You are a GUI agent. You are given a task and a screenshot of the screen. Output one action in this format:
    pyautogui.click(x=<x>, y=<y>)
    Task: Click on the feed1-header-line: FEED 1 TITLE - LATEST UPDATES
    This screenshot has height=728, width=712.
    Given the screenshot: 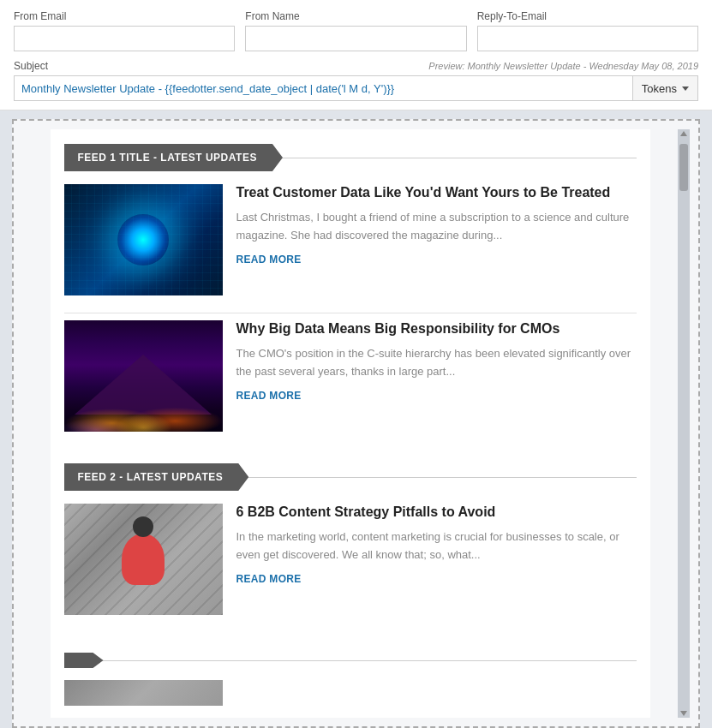 What is the action you would take?
    pyautogui.click(x=350, y=158)
    